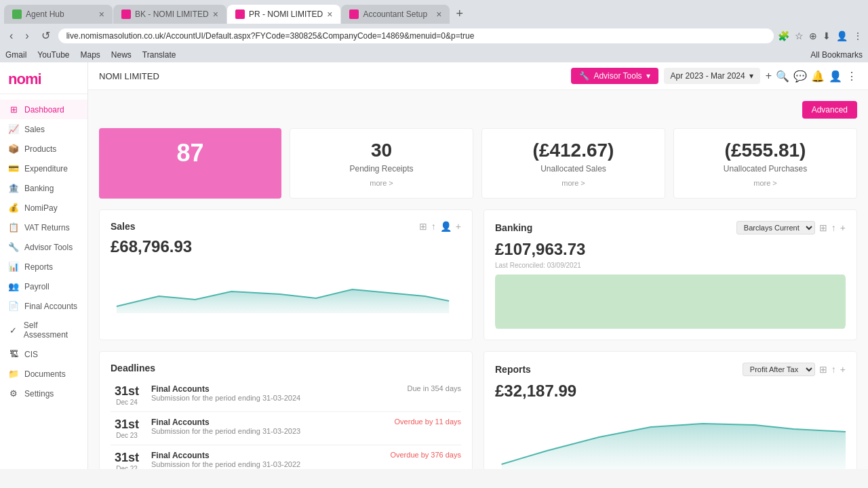 This screenshot has height=488, width=868. Describe the element at coordinates (286, 247) in the screenshot. I see `sales-amount: £68,796.93` at that location.